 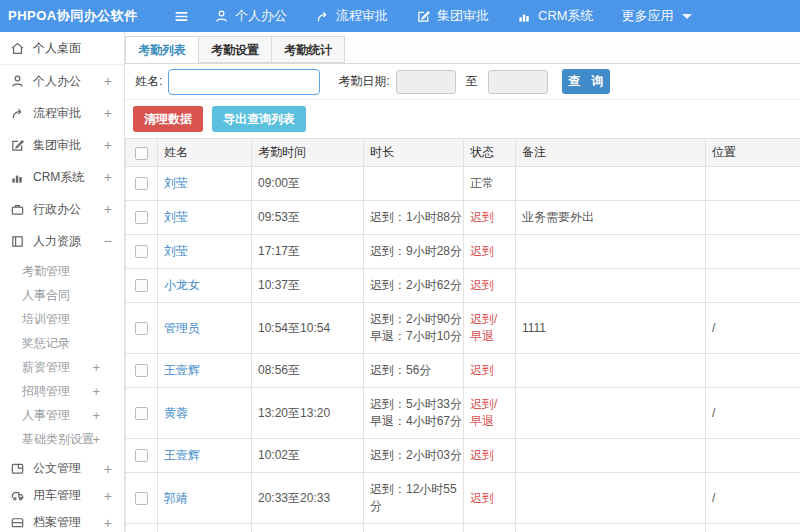 What do you see at coordinates (308, 286) in the screenshot?
I see `attendance-time-cell: 10:37至` at bounding box center [308, 286].